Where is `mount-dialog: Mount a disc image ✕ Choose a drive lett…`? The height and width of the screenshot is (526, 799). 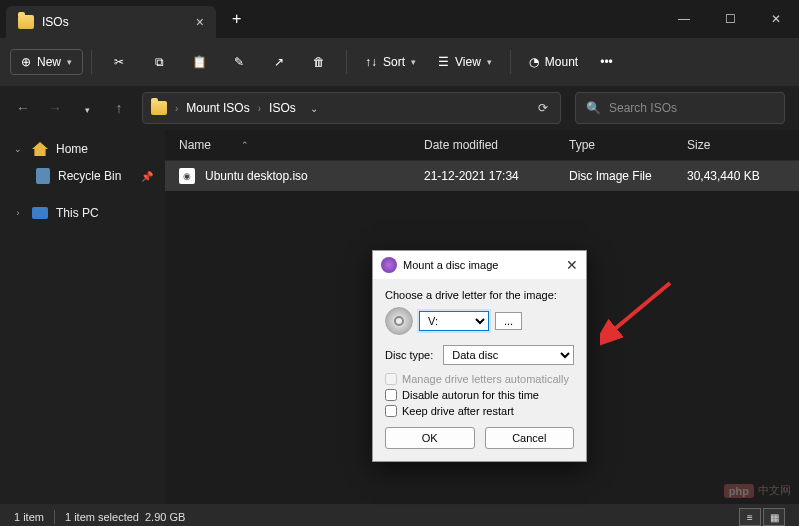
mount-dialog: Mount a disc image ✕ Choose a drive lett… is located at coordinates (480, 356).